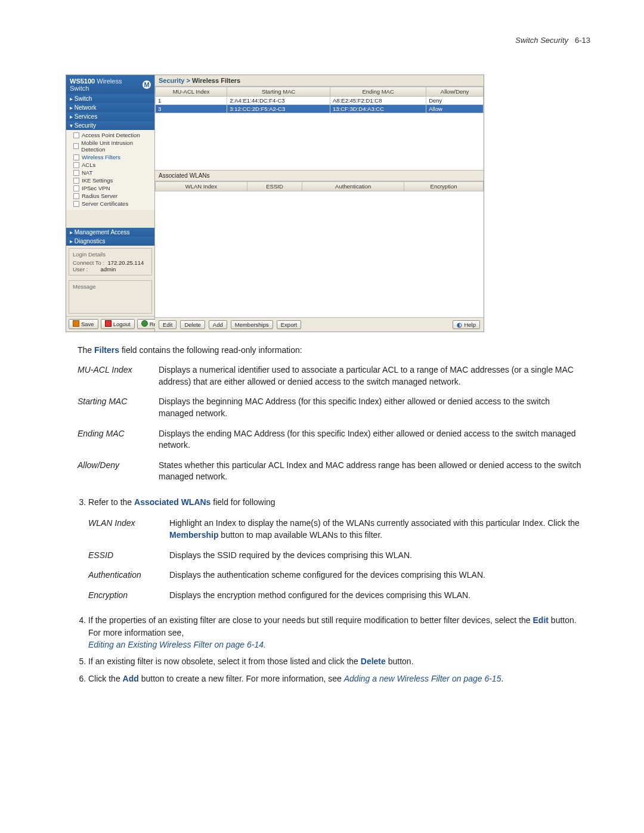  I want to click on memberships-button: Memberships, so click(252, 324).